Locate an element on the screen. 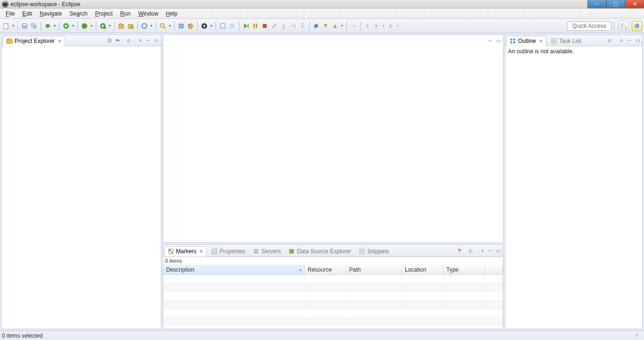  run-button is located at coordinates (66, 26).